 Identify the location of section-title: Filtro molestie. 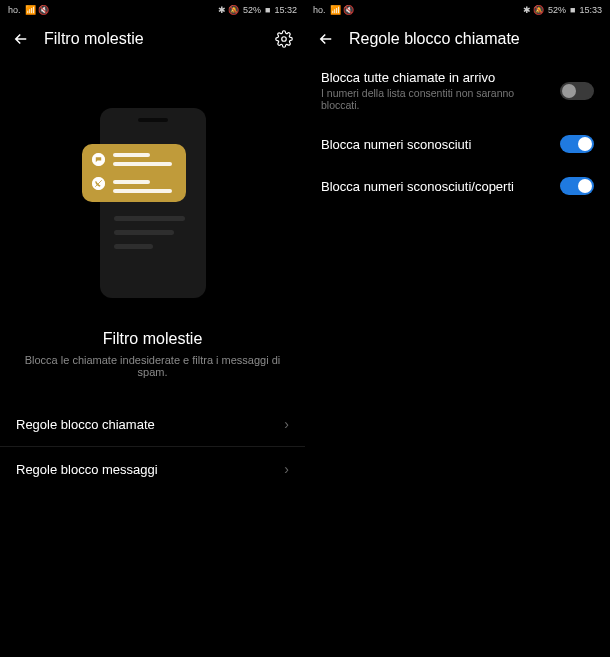
(152, 339).